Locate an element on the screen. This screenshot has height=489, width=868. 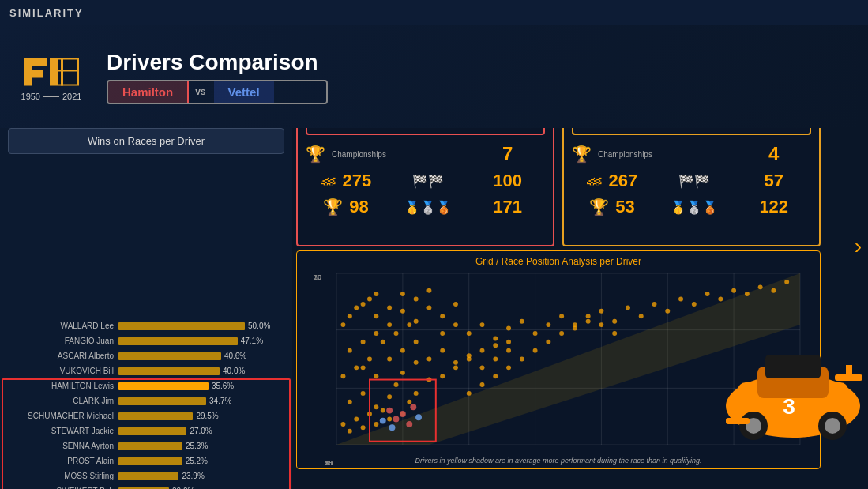
vettel-wins-value: 57 is located at coordinates (774, 181).